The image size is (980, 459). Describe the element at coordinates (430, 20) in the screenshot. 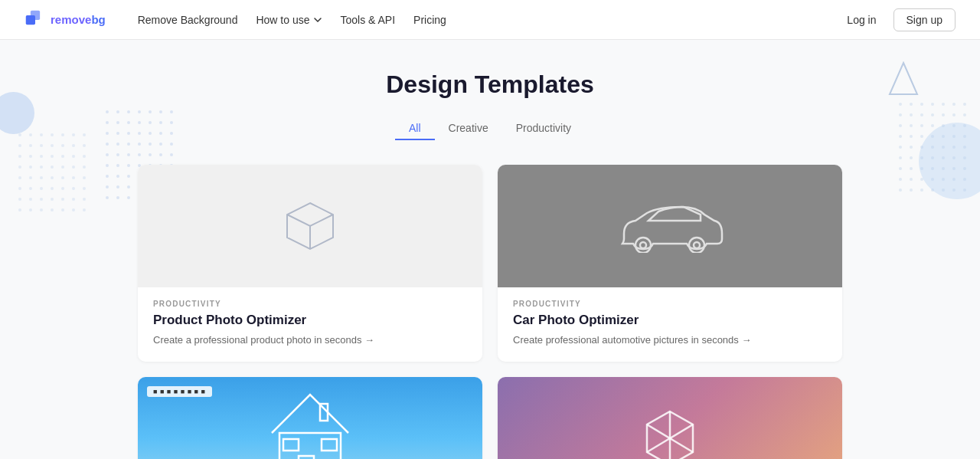

I see `nav-pricing: Pricing` at that location.